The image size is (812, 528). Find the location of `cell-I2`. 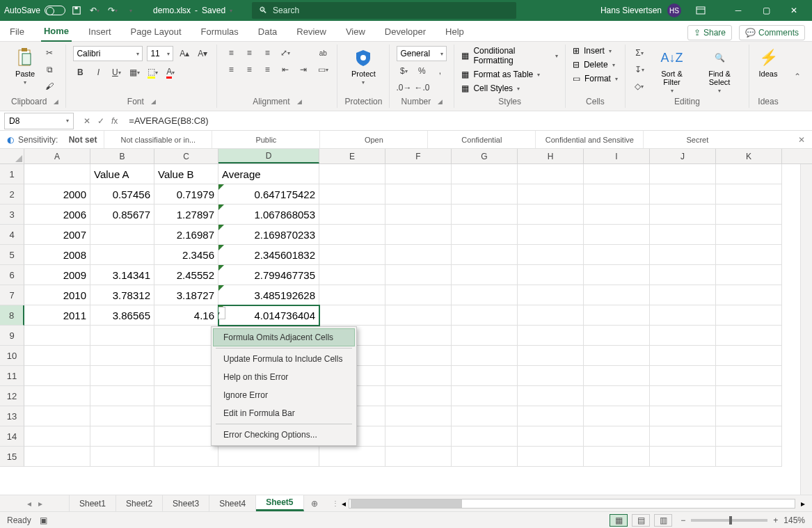

cell-I2 is located at coordinates (616, 195).